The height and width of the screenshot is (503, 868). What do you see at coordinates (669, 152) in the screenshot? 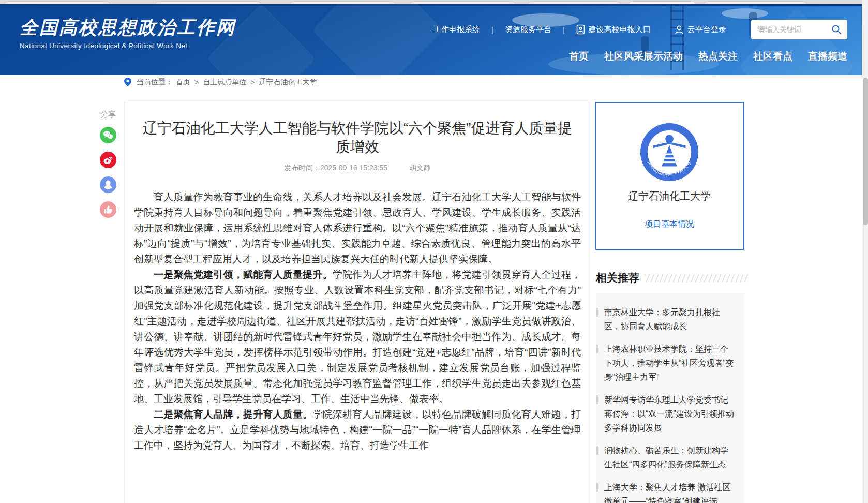
I see `yuren-account-logo-icon: 高校思政网——育人号` at bounding box center [669, 152].